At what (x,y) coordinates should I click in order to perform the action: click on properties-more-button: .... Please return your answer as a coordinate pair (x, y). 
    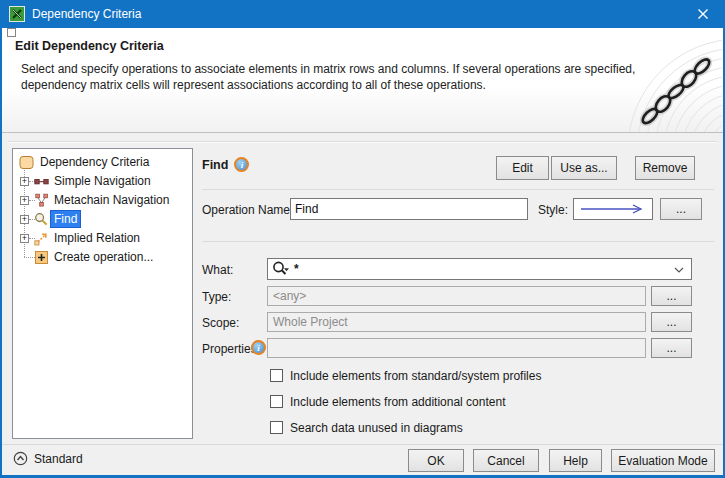
    Looking at the image, I should click on (672, 348).